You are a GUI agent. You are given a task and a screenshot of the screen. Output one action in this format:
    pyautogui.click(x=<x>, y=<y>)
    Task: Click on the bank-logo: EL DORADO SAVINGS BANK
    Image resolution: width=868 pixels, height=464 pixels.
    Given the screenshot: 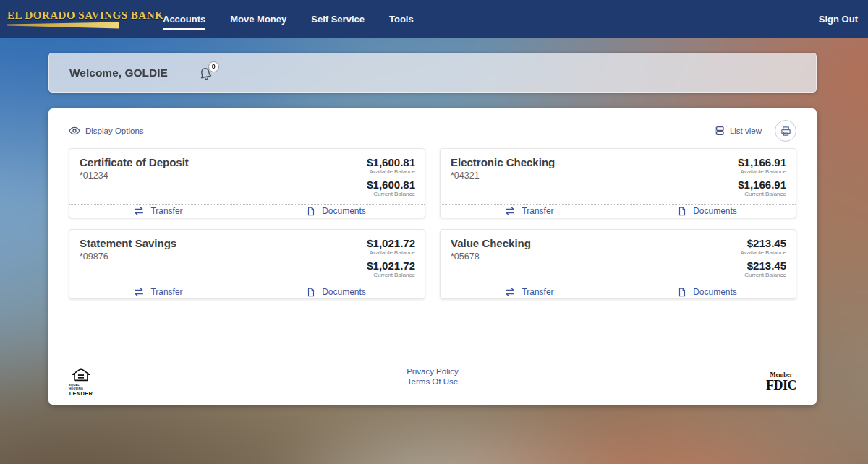 What is the action you would take?
    pyautogui.click(x=67, y=19)
    